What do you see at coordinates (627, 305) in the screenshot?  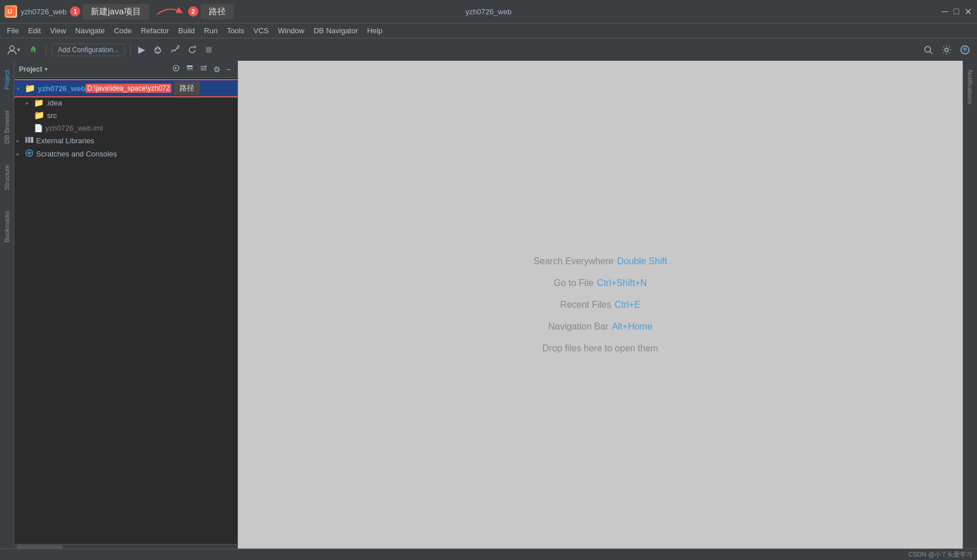 I see `hint-recent-shortcut: Ctrl+E` at bounding box center [627, 305].